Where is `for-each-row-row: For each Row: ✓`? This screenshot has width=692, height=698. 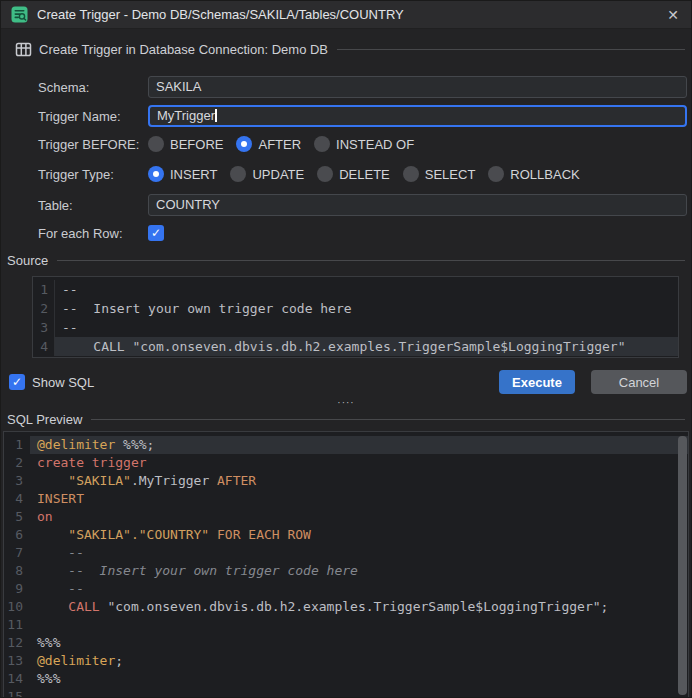 for-each-row-row: For each Row: ✓ is located at coordinates (362, 233).